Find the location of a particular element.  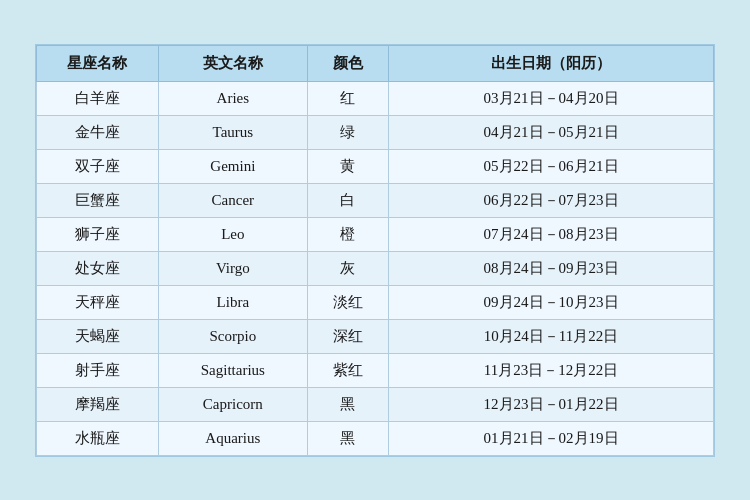

cell-english: Cancer is located at coordinates (232, 200).